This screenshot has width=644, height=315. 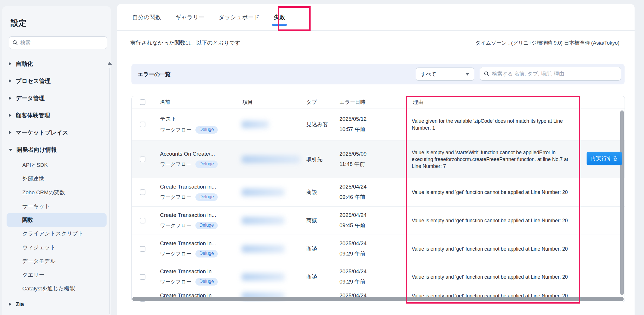 I want to click on error-time: 10:57 午前, so click(x=353, y=129).